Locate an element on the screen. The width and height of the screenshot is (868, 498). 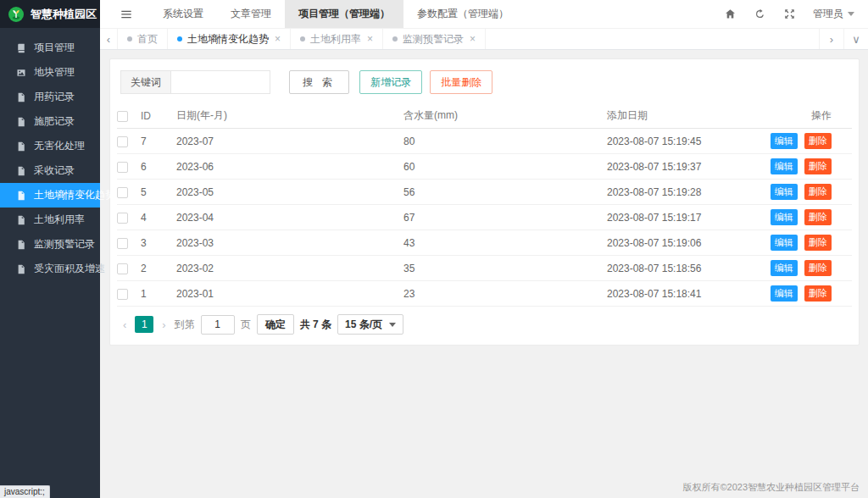
table-row: 5 2023-05 56 2023-08-07 15:19:28 编辑 删除 is located at coordinates (485, 192).